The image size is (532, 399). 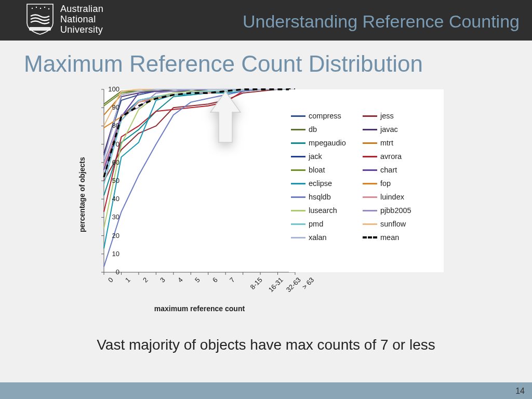 What do you see at coordinates (407, 237) in the screenshot?
I see `legend-label: mean` at bounding box center [407, 237].